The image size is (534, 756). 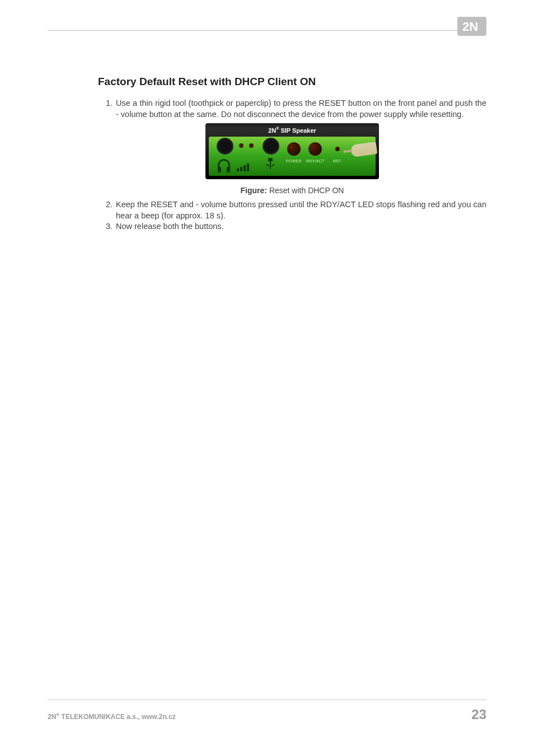 I want to click on brand-logo: 2N, so click(x=472, y=27).